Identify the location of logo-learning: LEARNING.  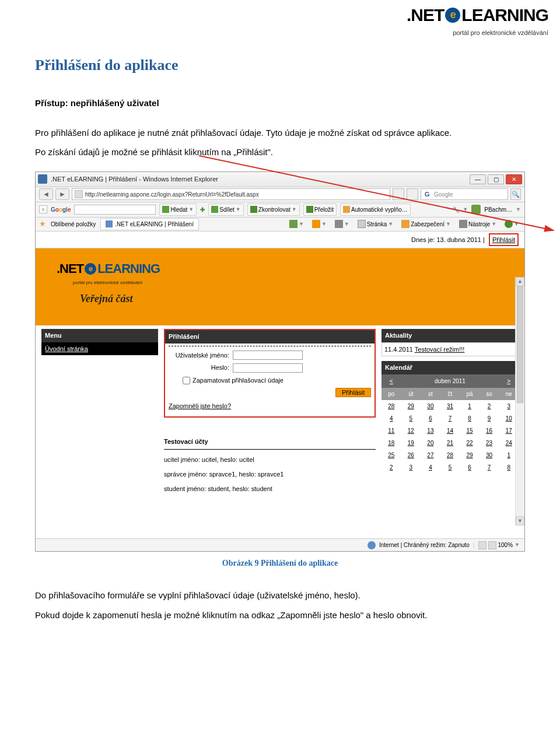
(505, 15).